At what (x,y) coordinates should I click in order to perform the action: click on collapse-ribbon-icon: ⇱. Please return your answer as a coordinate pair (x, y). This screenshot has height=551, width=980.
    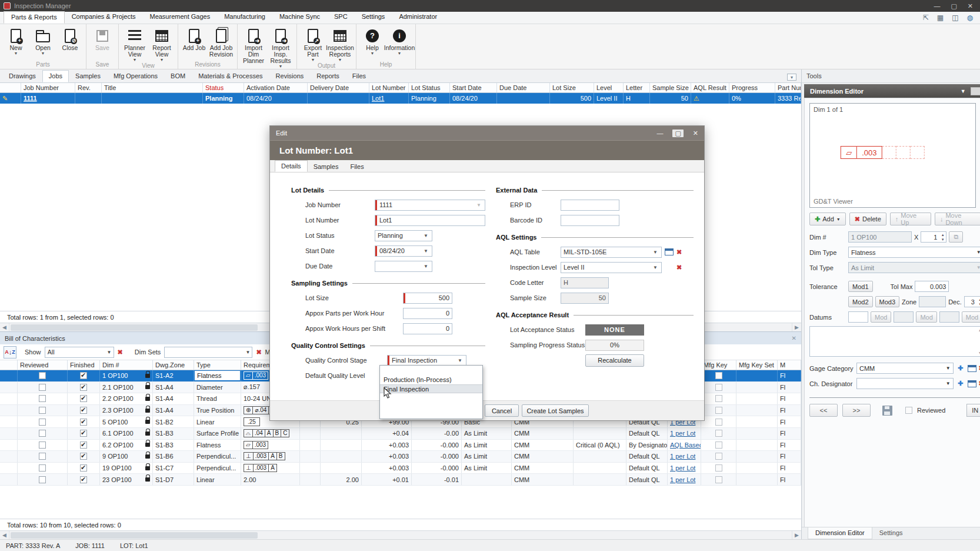
    Looking at the image, I should click on (926, 18).